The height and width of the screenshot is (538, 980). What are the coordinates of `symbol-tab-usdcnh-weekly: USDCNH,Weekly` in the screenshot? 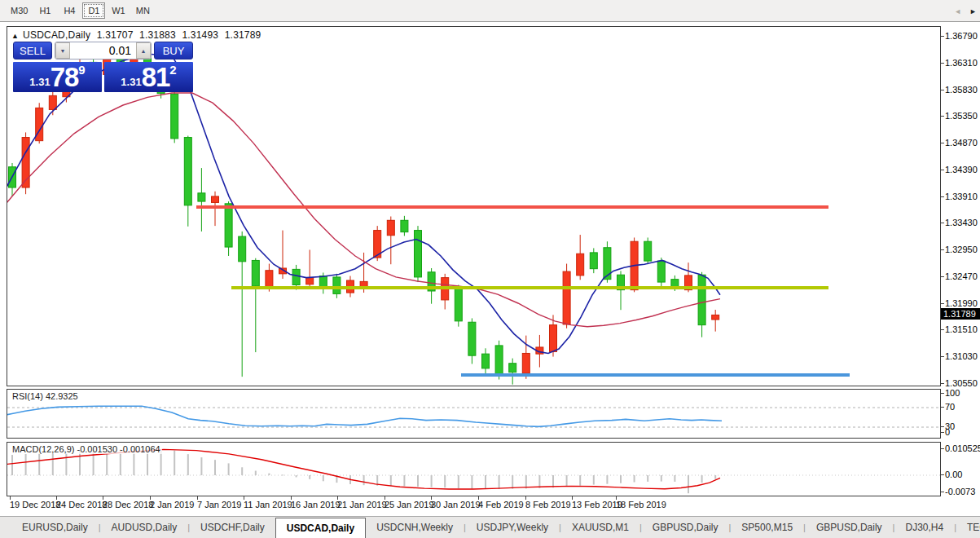 It's located at (415, 527).